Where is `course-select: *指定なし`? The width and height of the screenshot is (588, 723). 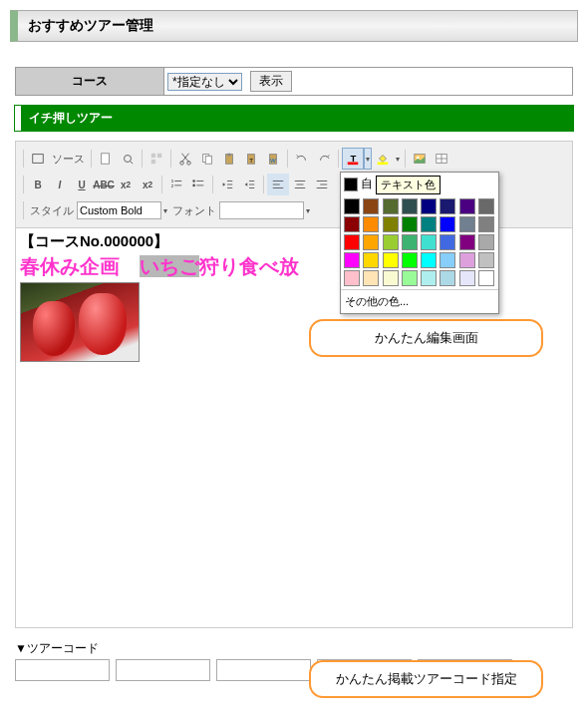
course-select: *指定なし is located at coordinates (205, 82).